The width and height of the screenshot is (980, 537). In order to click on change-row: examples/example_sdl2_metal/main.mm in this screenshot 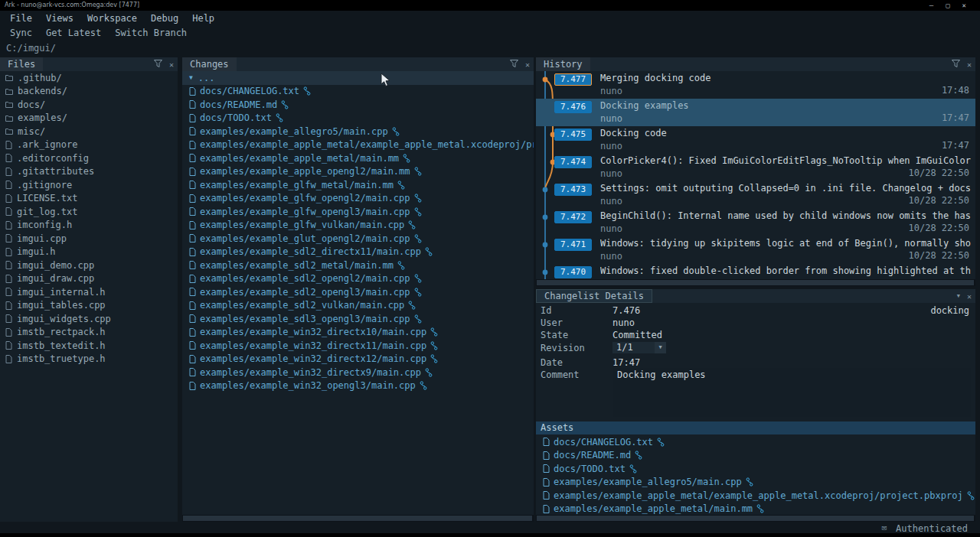, I will do `click(358, 265)`.